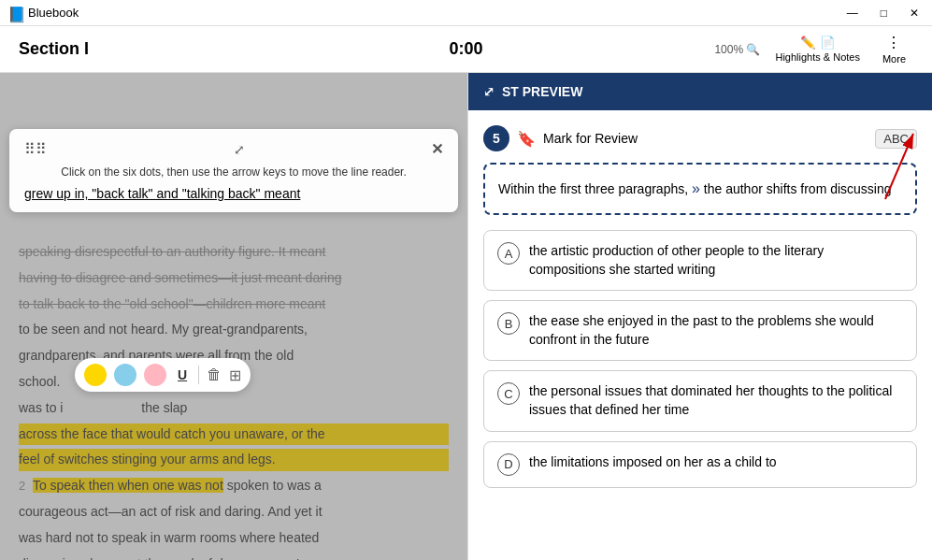 The height and width of the screenshot is (560, 932). What do you see at coordinates (466, 50) in the screenshot?
I see `top-bar: Section I 0:00 100% 🔍 ✏️ 📄 Highlights & …` at bounding box center [466, 50].